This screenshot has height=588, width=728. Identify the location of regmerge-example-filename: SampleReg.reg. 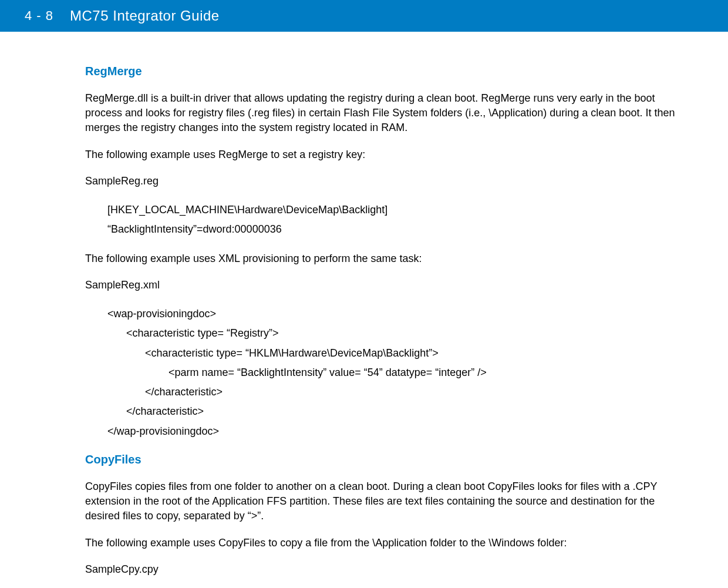
(385, 181).